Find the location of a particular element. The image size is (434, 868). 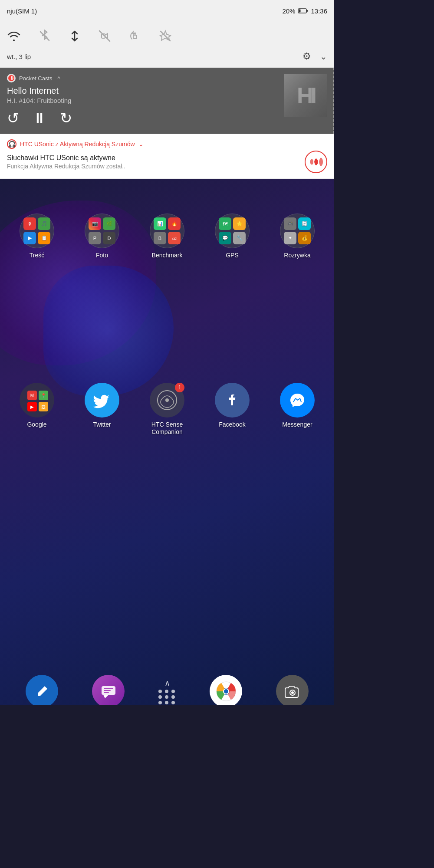

mini-icon-r2: 🔄 is located at coordinates (305, 224).